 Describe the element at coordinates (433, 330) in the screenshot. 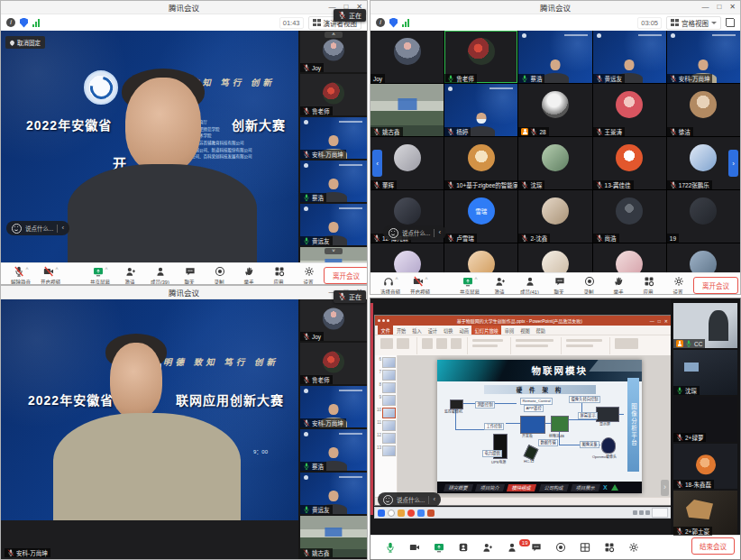

I see `ppt-tab: 设计` at that location.